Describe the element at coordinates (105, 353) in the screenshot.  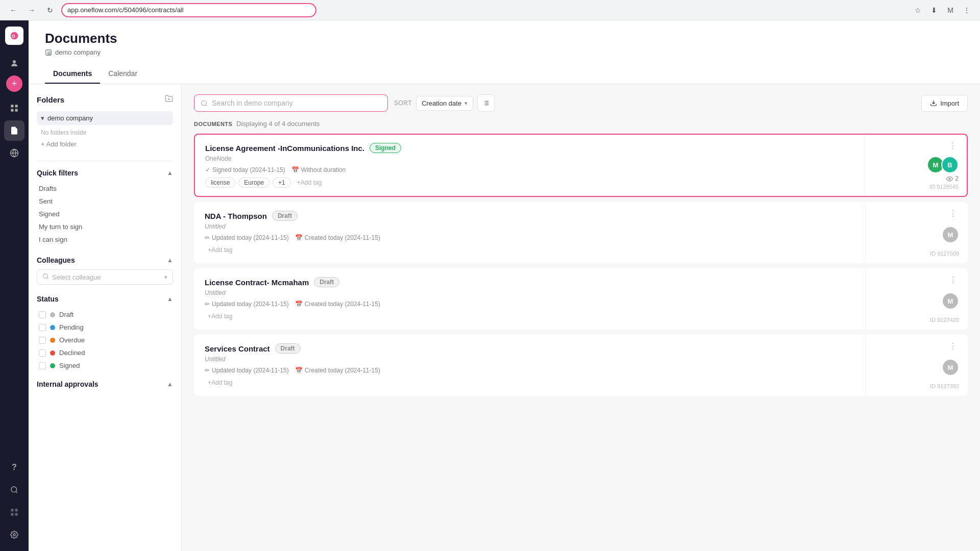
I see `status-item-declined: Declined` at that location.